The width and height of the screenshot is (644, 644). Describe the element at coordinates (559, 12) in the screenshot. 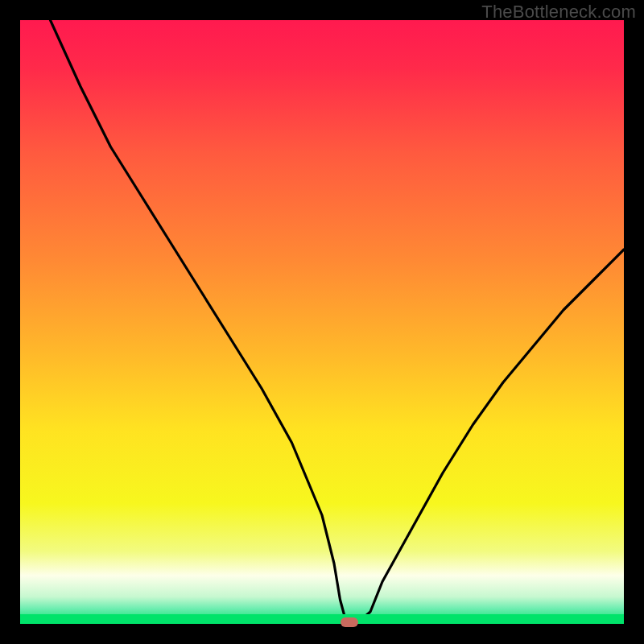

I see `watermark-text: TheBottleneck.com` at that location.